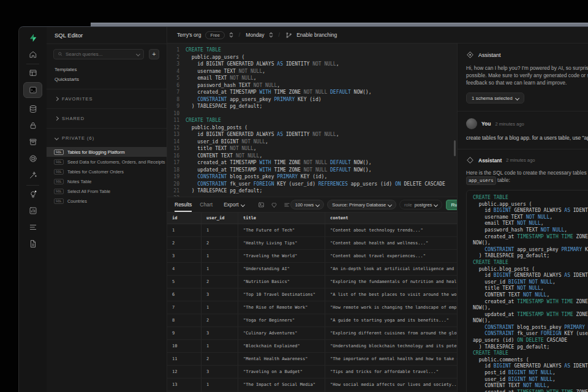 This screenshot has height=392, width=588. Describe the element at coordinates (312, 347) in the screenshot. I see `table-row: 101"Blockchain Explained""Understanding …` at that location.